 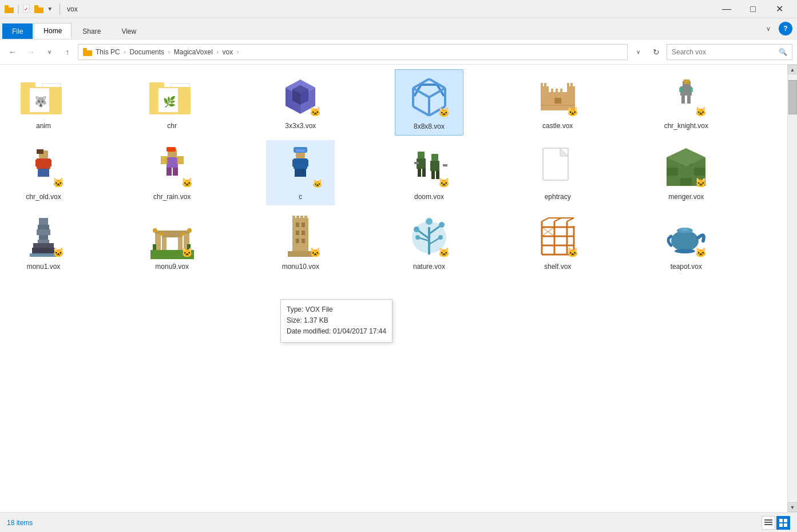 I want to click on list-item: 🐱 castle.vox, so click(x=558, y=102).